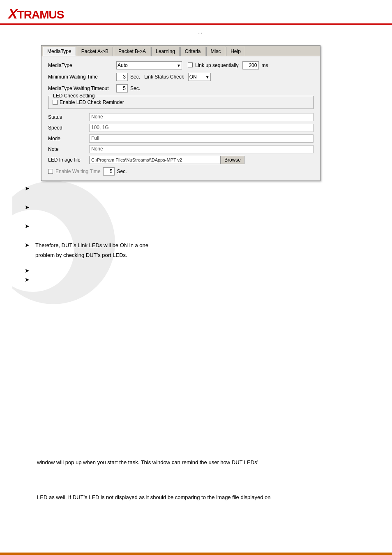 The image size is (392, 555). I want to click on tab-bar: MediaType Packet A->B Packet B->A Learni…, so click(181, 51).